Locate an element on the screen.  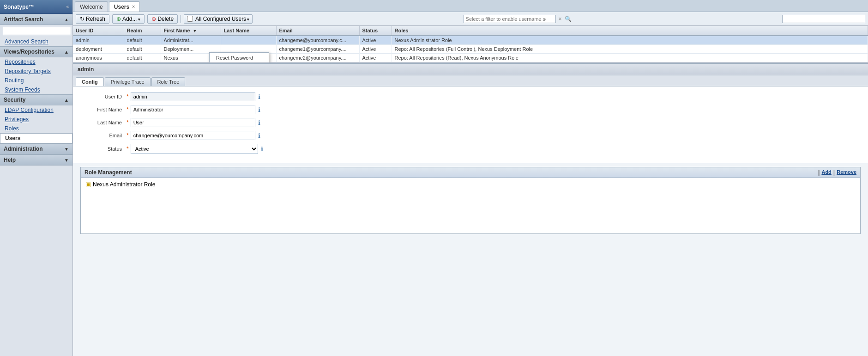
toolbar-search-icon: 🔍 is located at coordinates (568, 19).